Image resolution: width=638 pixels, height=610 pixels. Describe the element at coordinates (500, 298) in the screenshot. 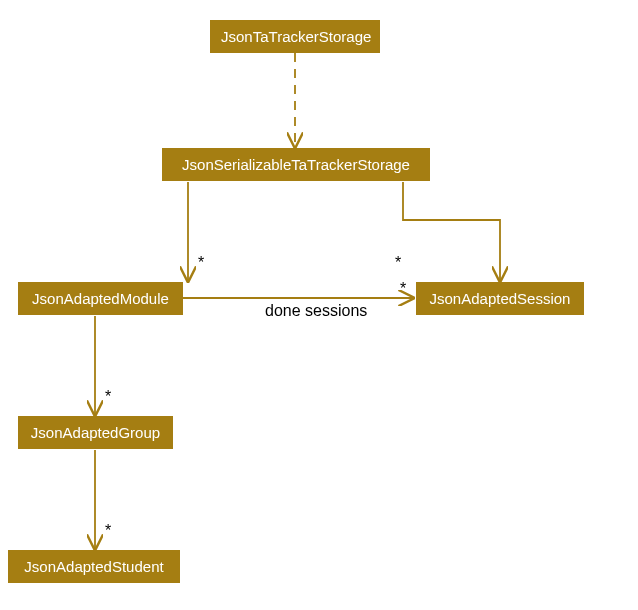

I see `class-json-adapted-session: JsonAdaptedSession` at that location.